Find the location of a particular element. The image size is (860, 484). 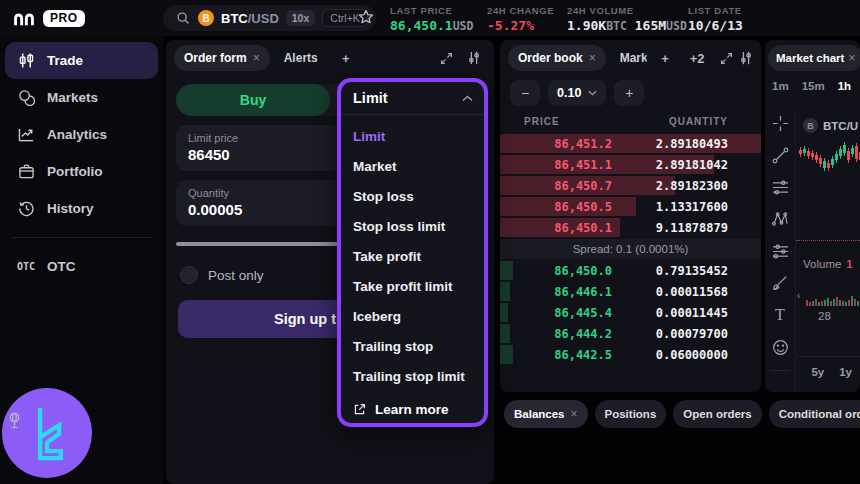

order-type-option-limit: Limit is located at coordinates (412, 136).